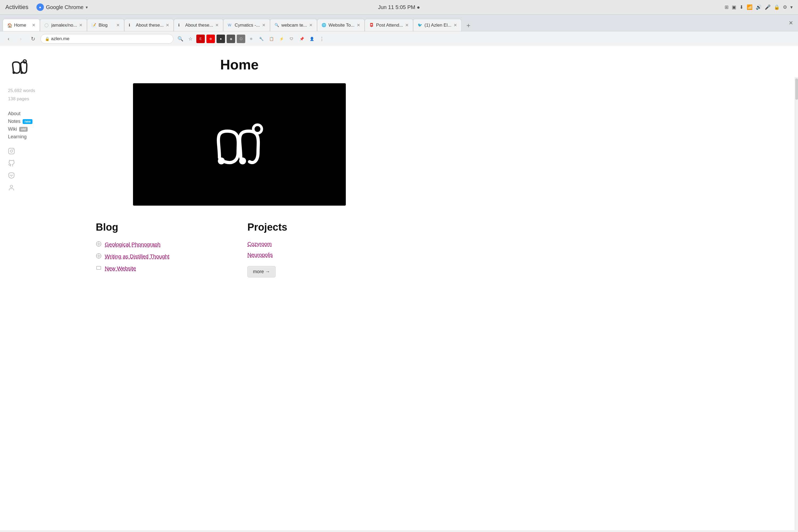 Image resolution: width=798 pixels, height=532 pixels. What do you see at coordinates (315, 249) in the screenshot?
I see `projects-list: Cozyroom Neuropolis` at bounding box center [315, 249].